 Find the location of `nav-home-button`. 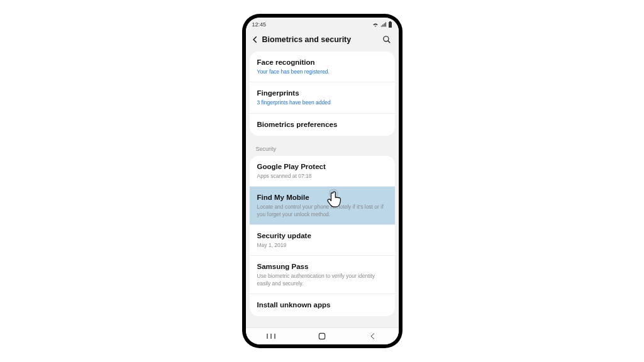

nav-home-button is located at coordinates (322, 336).